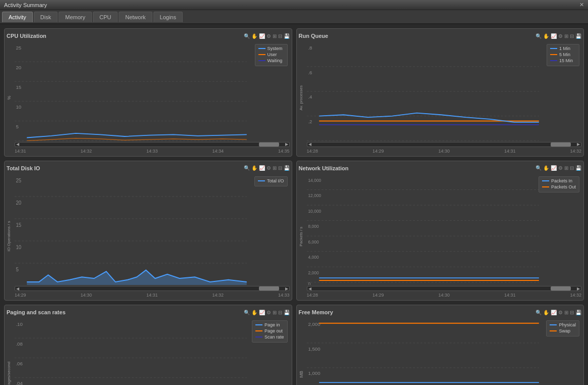 Image resolution: width=588 pixels, height=385 pixels. What do you see at coordinates (287, 145) in the screenshot?
I see `cpu-scroll-right: ▶` at bounding box center [287, 145].